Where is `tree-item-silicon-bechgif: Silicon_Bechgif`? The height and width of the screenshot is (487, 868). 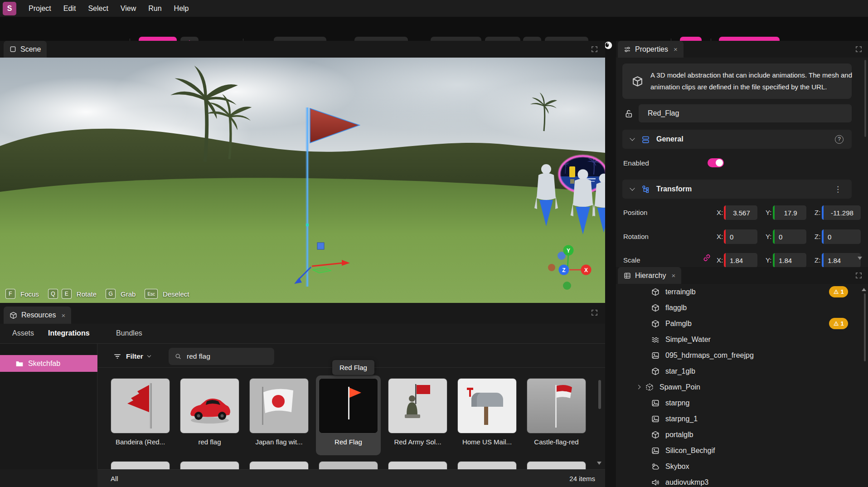
tree-item-silicon-bechgif: Silicon_Bechgif is located at coordinates (738, 451).